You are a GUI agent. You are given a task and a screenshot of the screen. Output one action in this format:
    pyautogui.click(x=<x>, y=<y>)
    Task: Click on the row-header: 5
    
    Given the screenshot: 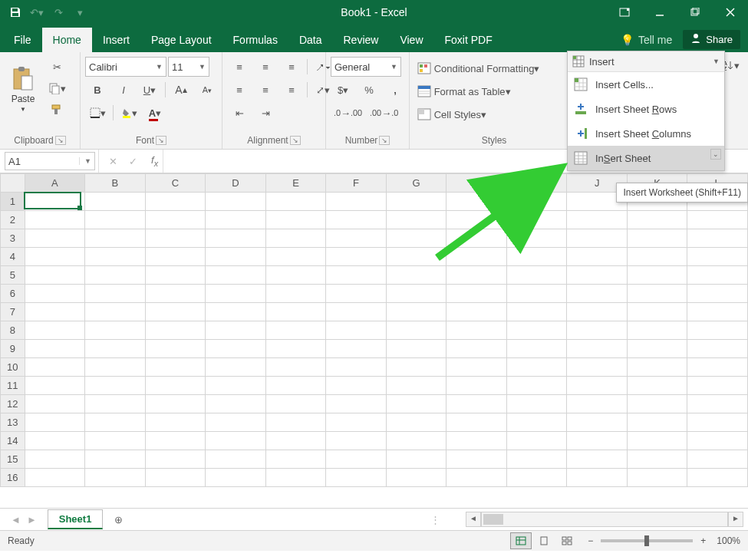 What is the action you would take?
    pyautogui.click(x=13, y=275)
    